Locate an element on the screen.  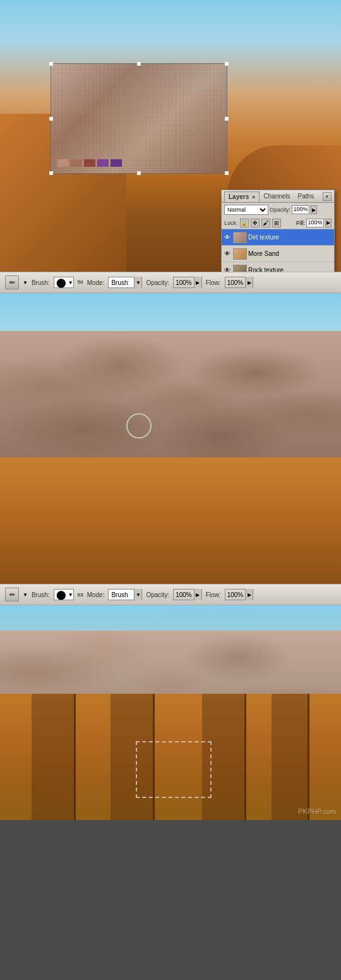
mode-value: Brush is located at coordinates (121, 283).